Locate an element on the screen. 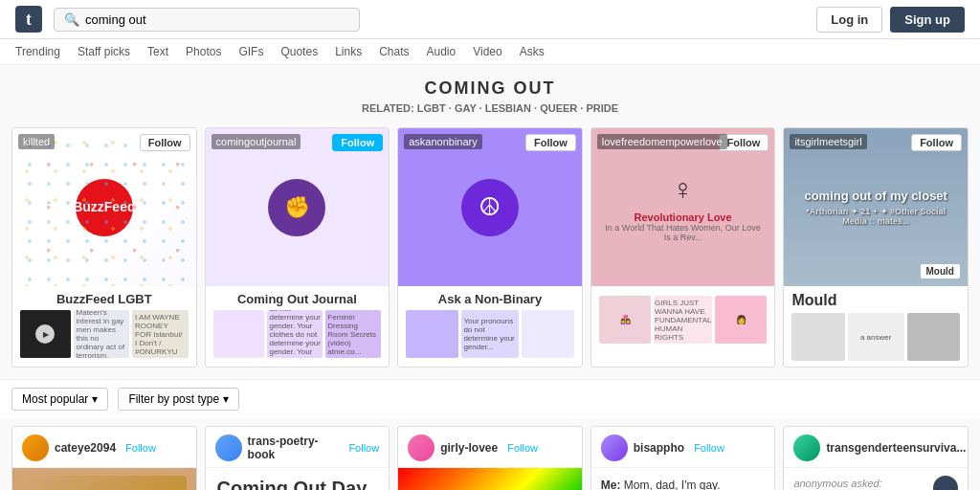 The height and width of the screenshot is (490, 980). nav-gifs: GIFs is located at coordinates (251, 52).